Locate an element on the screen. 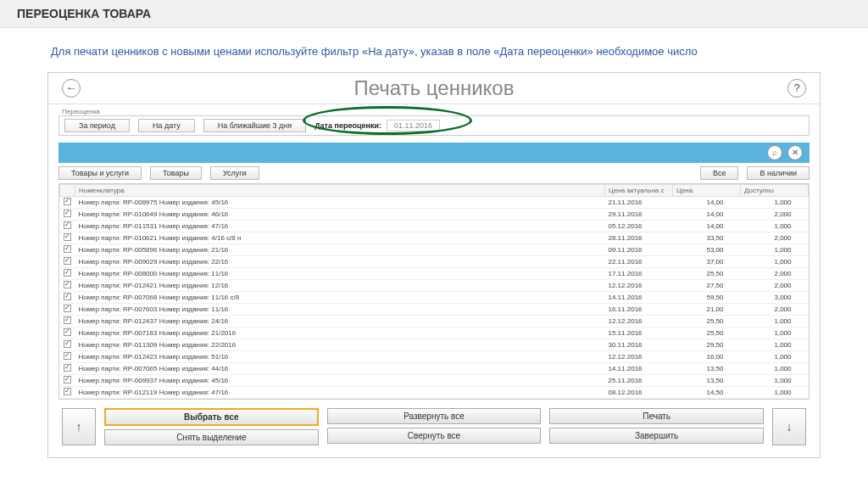 The image size is (868, 487). cell-price: 21,00 is located at coordinates (707, 309).